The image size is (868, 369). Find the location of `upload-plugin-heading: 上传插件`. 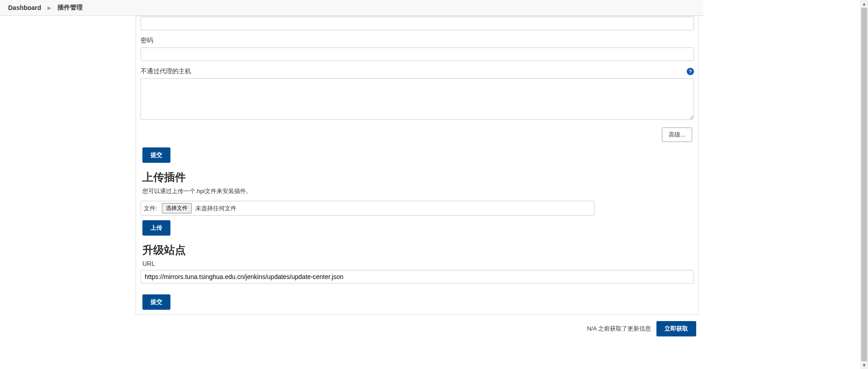

upload-plugin-heading: 上传插件 is located at coordinates (418, 177).